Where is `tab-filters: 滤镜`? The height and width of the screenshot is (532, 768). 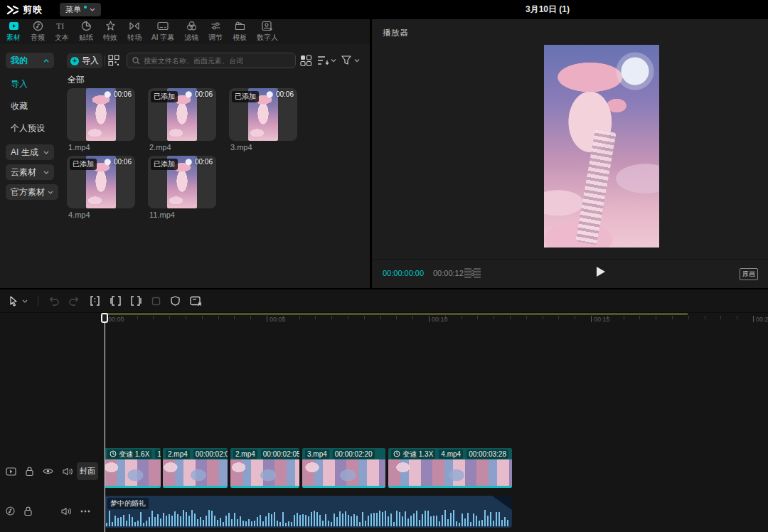 tab-filters: 滤镜 is located at coordinates (191, 31).